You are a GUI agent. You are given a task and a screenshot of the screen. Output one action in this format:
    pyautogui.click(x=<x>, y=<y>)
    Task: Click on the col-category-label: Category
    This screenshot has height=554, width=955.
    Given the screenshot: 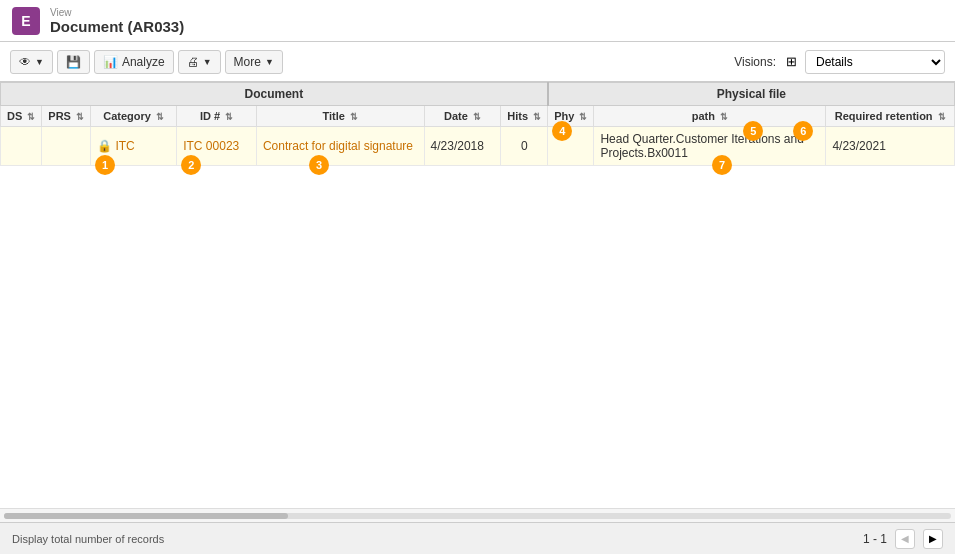 What is the action you would take?
    pyautogui.click(x=127, y=116)
    